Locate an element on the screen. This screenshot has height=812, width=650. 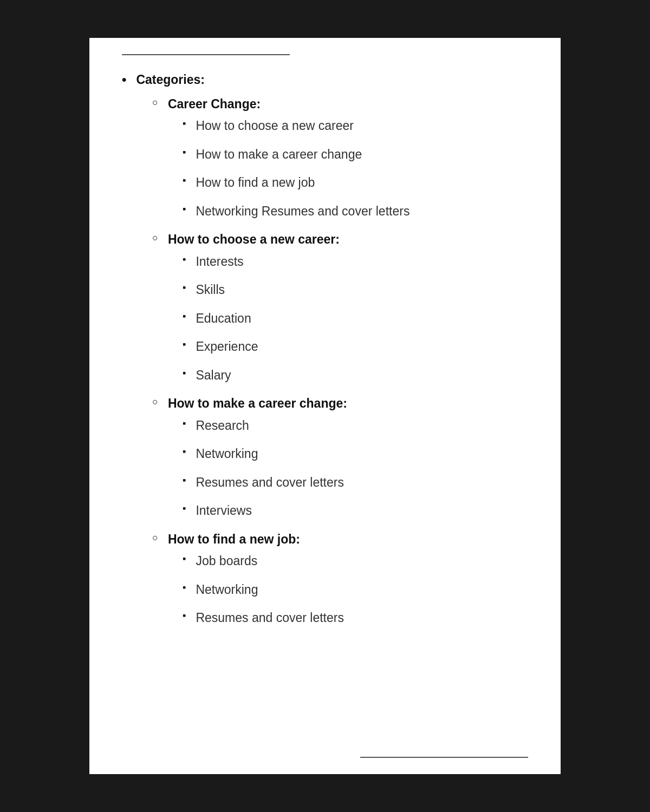
list-item-how-to-choose: How to choose a new career: Interests Sk… is located at coordinates (340, 307).